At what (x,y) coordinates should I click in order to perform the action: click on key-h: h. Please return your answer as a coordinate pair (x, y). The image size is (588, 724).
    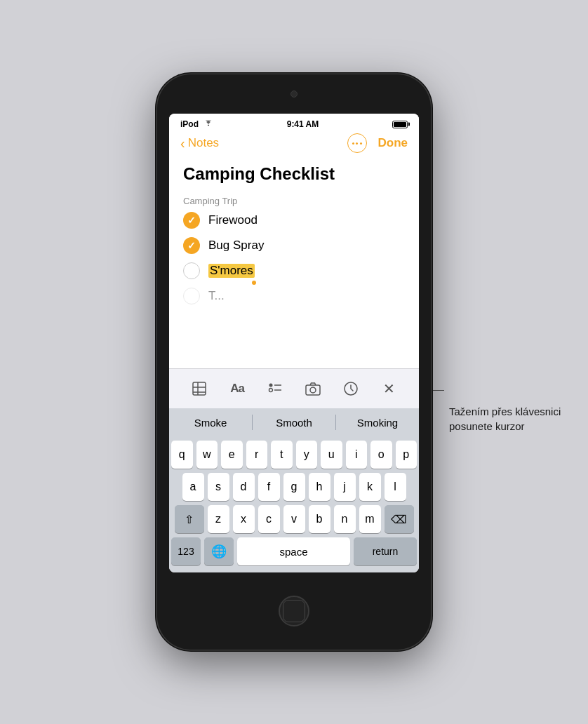
    Looking at the image, I should click on (320, 487).